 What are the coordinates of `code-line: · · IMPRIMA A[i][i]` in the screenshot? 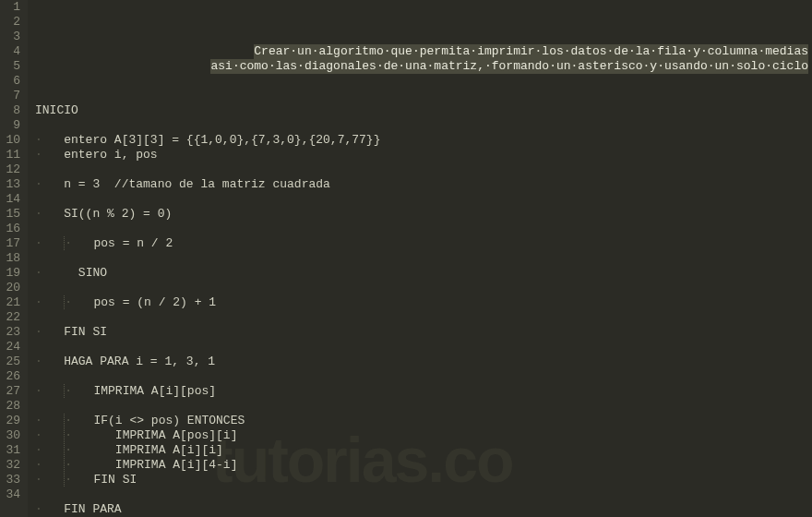 It's located at (424, 451).